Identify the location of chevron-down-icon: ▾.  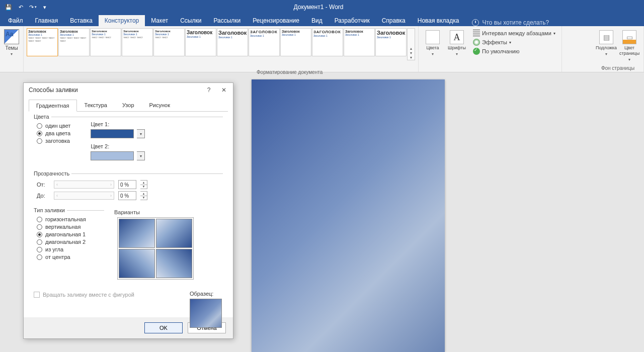
(12, 54).